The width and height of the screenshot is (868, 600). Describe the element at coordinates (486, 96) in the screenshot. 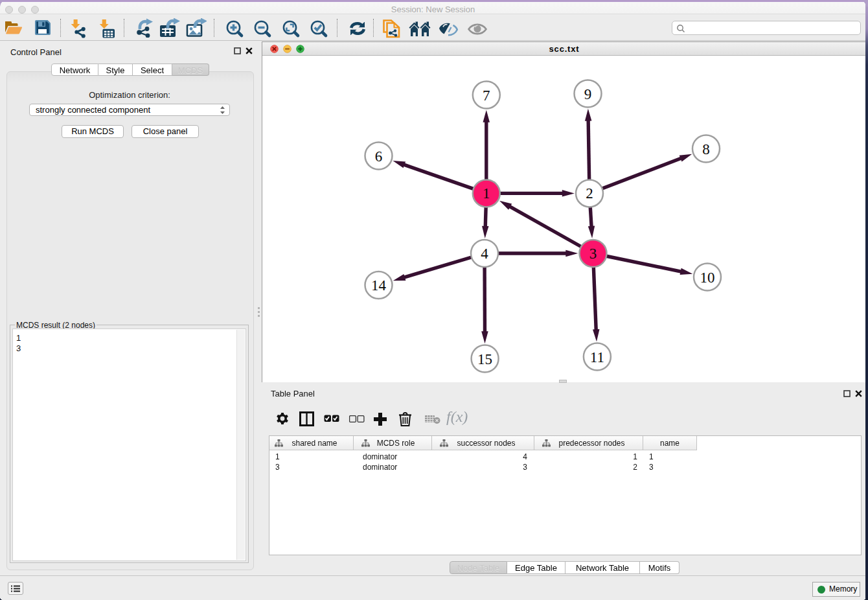

I see `svg-text: 7` at that location.